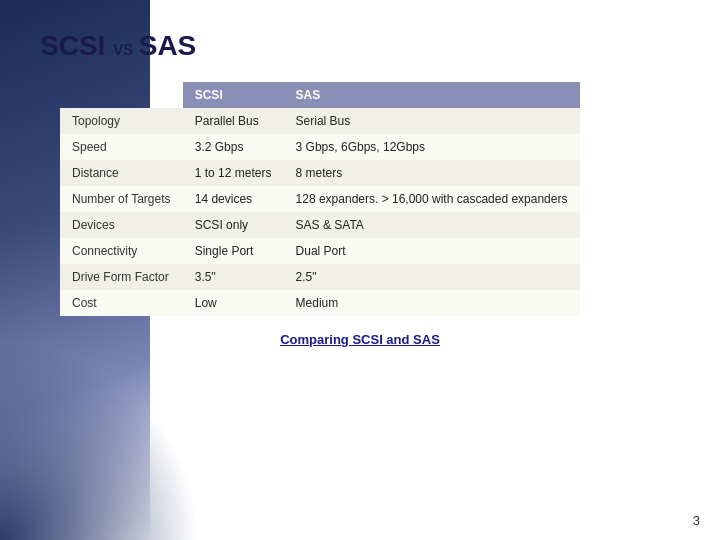 The height and width of the screenshot is (540, 720). What do you see at coordinates (320, 277) in the screenshot?
I see `table-row: Drive Form Factor3.5"2.5"` at bounding box center [320, 277].